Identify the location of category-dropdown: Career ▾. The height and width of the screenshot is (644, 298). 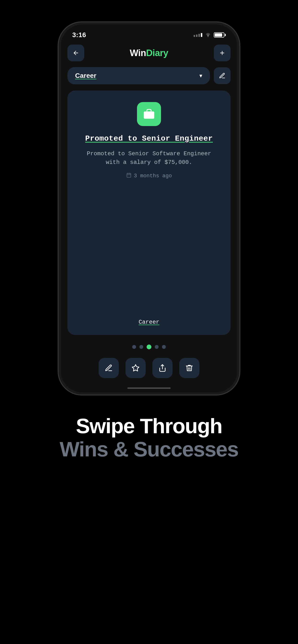
(139, 76).